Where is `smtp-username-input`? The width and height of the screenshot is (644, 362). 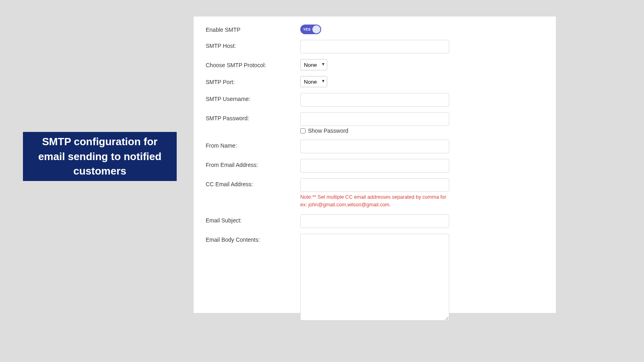
smtp-username-input is located at coordinates (375, 100).